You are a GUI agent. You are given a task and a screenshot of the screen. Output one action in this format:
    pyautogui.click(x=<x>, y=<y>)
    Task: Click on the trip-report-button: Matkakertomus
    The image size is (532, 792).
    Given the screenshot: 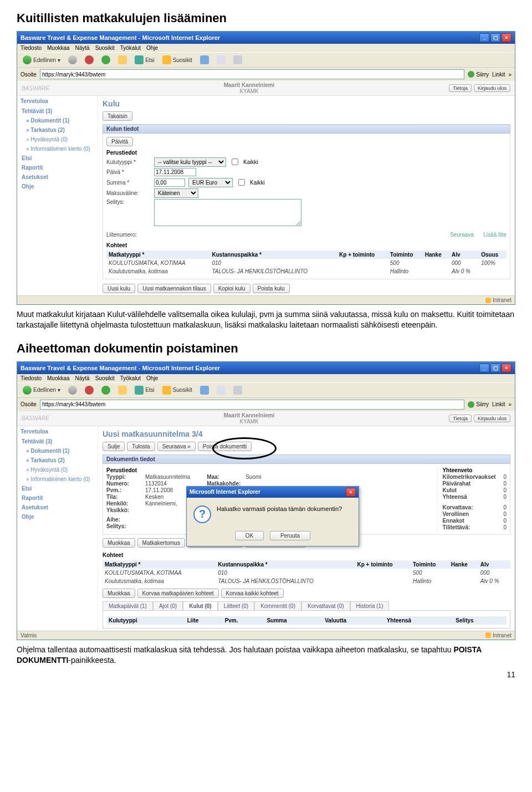 What is the action you would take?
    pyautogui.click(x=161, y=543)
    